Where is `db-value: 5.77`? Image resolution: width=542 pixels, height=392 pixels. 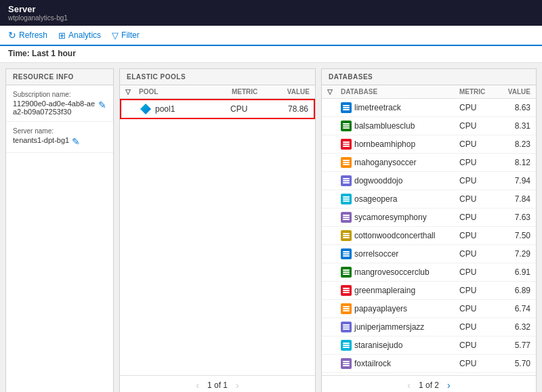
db-value: 5.77 is located at coordinates (514, 345).